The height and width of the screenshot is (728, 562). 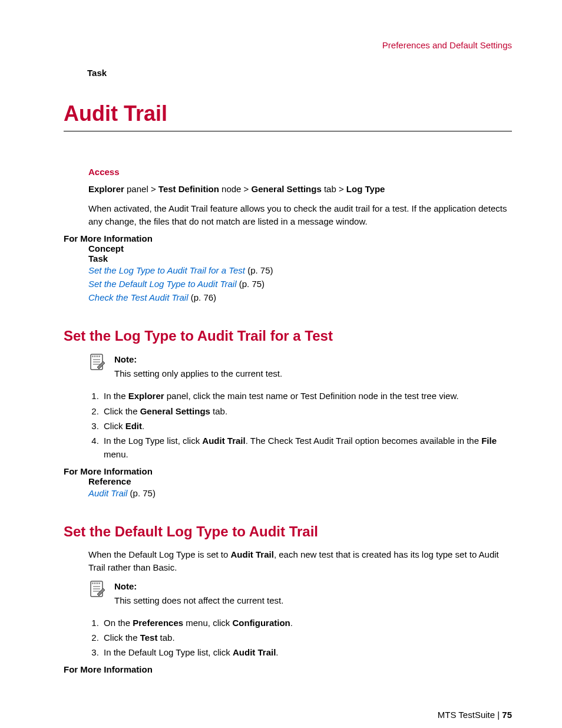 What do you see at coordinates (470, 714) in the screenshot?
I see `footer-product: MTS TestSuite |` at bounding box center [470, 714].